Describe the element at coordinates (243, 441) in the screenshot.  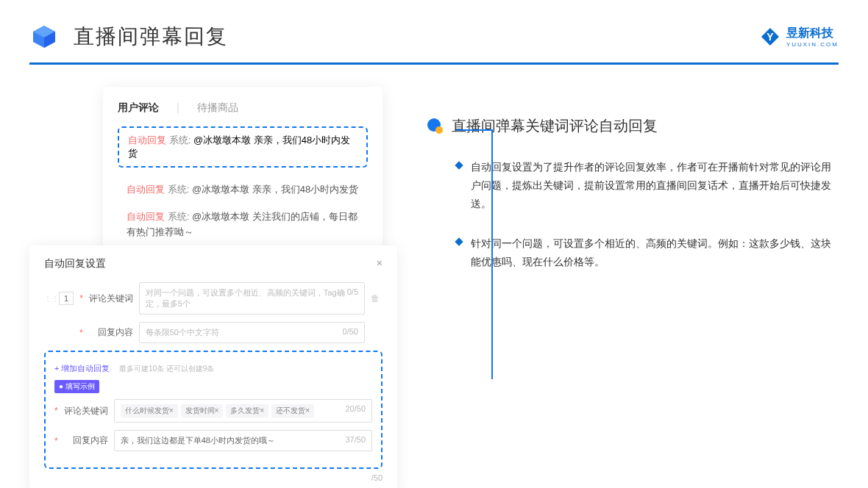
I see `ex-content-input: 亲，我们这边都是下单48小时内发货的哦～ 37/50` at that location.